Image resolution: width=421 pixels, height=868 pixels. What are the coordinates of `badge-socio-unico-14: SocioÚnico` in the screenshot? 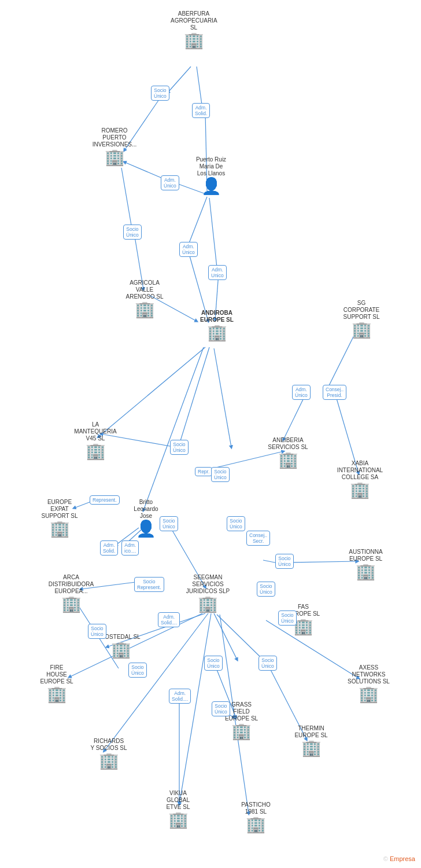 It's located at (221, 709).